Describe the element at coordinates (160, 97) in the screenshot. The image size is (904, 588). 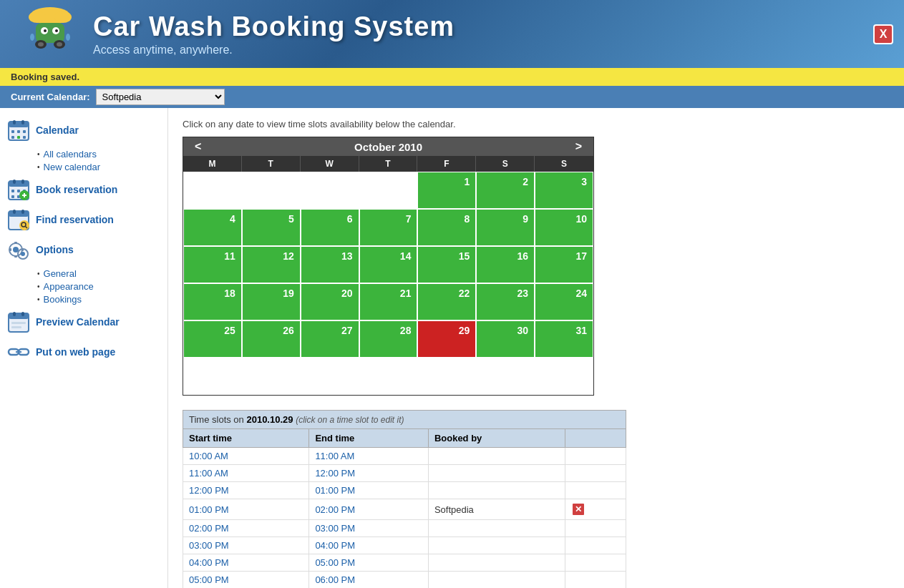
I see `calendar-select: Softpedia Default` at that location.